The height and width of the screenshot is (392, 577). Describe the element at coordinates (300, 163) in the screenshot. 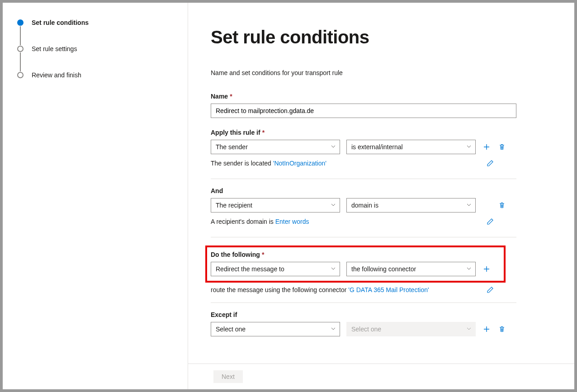

I see `sender-location-link: 'NotInOrganization'` at that location.